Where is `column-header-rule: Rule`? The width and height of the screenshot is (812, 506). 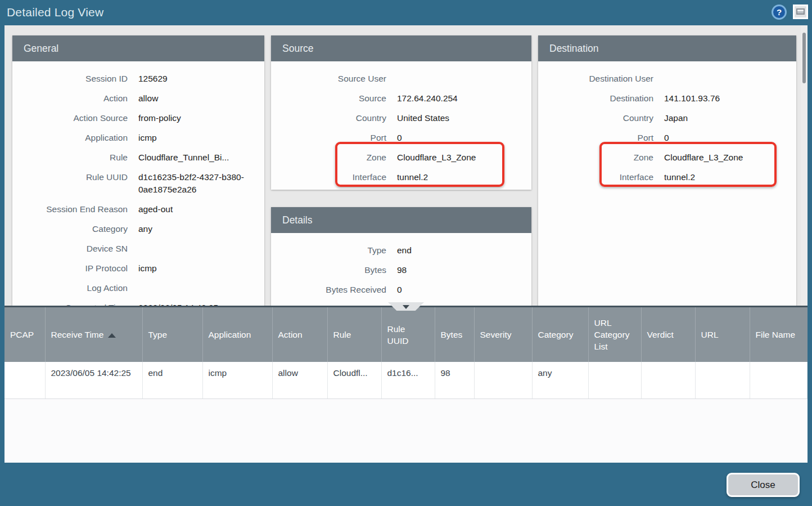
column-header-rule: Rule is located at coordinates (354, 334).